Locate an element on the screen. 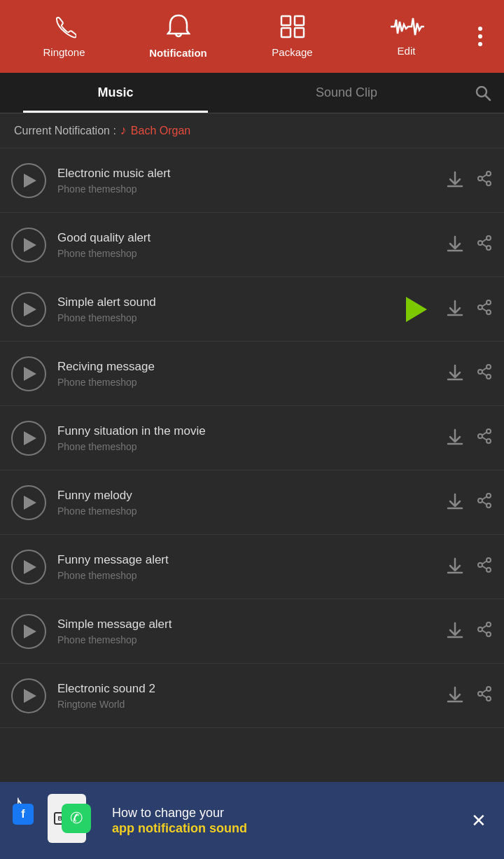 The image size is (504, 859). ad-line1: How to change your is located at coordinates (284, 813).